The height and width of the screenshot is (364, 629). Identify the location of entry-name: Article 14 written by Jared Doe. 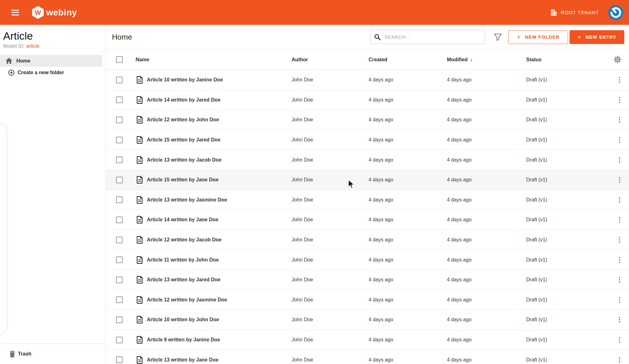
(184, 100).